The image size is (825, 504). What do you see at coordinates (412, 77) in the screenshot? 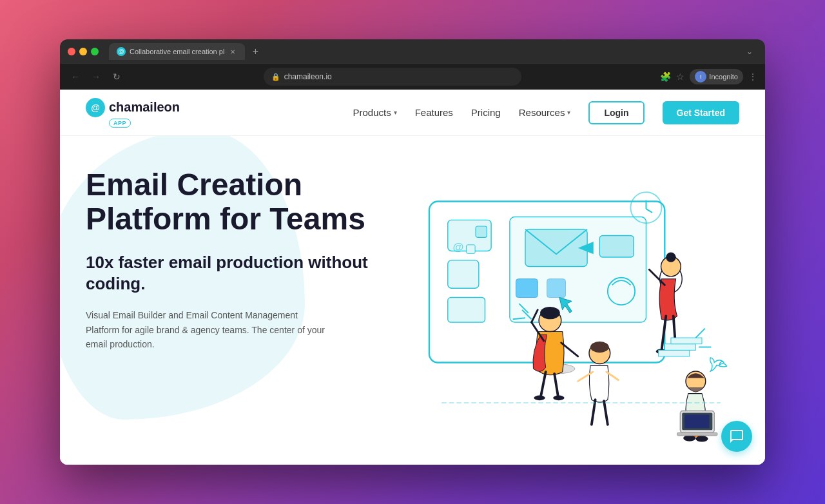
I see `address-bar: ← → ↻ 🔒 chamaileon.io 🧩 ☆ I Incognito ⋮` at bounding box center [412, 77].